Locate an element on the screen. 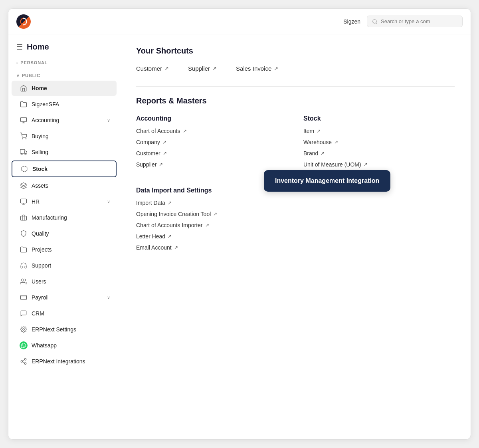 This screenshot has height=448, width=479. shortcut-supplier-arrow: ↗ is located at coordinates (215, 69).